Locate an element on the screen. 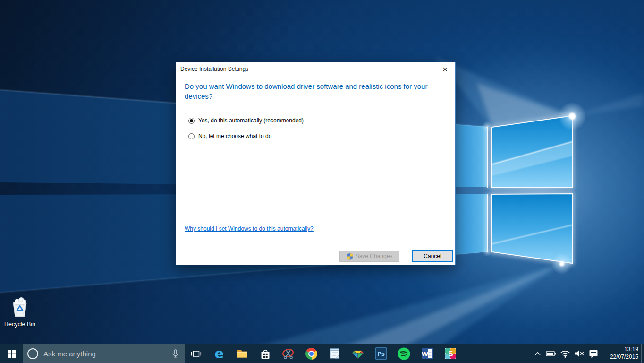 The width and height of the screenshot is (644, 363). radio-button-no is located at coordinates (192, 136).